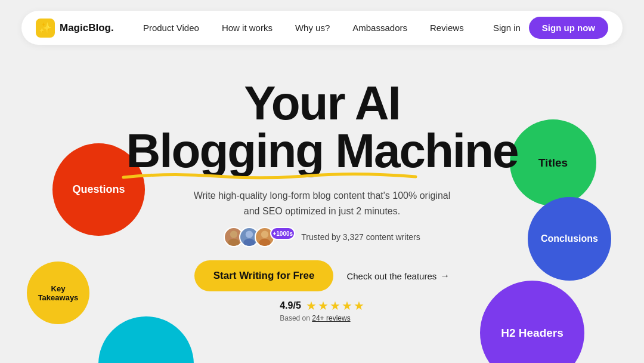 This screenshot has height=363, width=644. What do you see at coordinates (380, 27) in the screenshot?
I see `nav-ambassadors: Ambassadors` at bounding box center [380, 27].